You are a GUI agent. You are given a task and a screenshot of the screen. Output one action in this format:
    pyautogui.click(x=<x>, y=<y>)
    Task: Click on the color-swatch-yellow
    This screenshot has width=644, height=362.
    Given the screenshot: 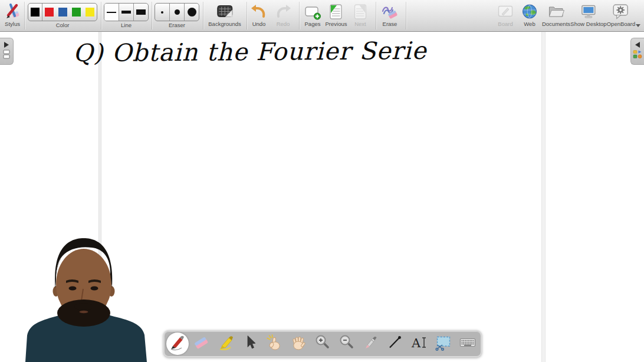 What is the action you would take?
    pyautogui.click(x=90, y=12)
    